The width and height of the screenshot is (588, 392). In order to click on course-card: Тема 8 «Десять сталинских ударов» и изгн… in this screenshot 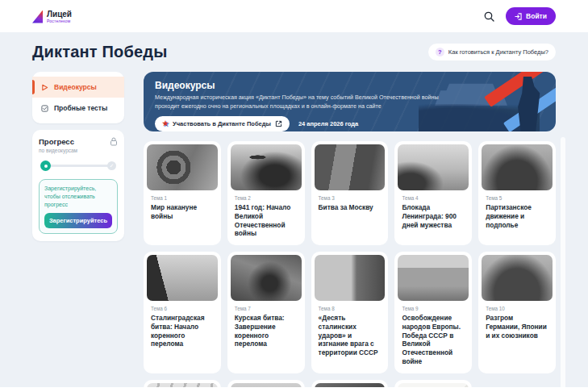, I will do `click(350, 313)`.